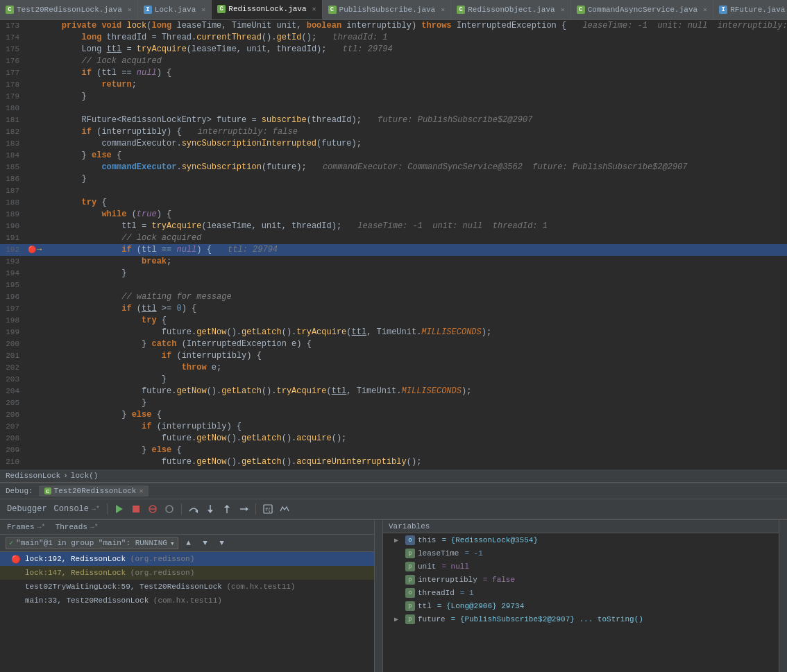 This screenshot has height=672, width=787. What do you see at coordinates (394, 344) in the screenshot?
I see `code-line-200: 200 } catch (InterruptedException e) {` at bounding box center [394, 344].